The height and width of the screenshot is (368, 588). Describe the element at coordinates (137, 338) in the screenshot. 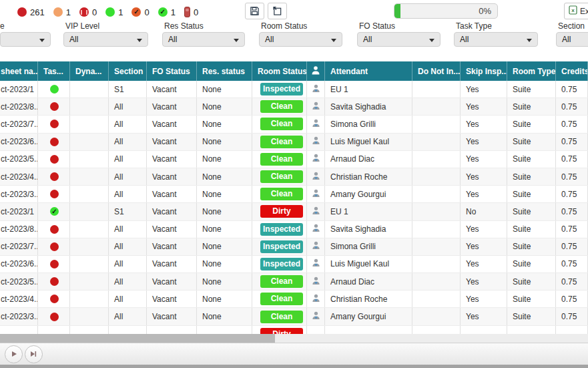

I see `horizontal-scrollbar-thumb` at that location.